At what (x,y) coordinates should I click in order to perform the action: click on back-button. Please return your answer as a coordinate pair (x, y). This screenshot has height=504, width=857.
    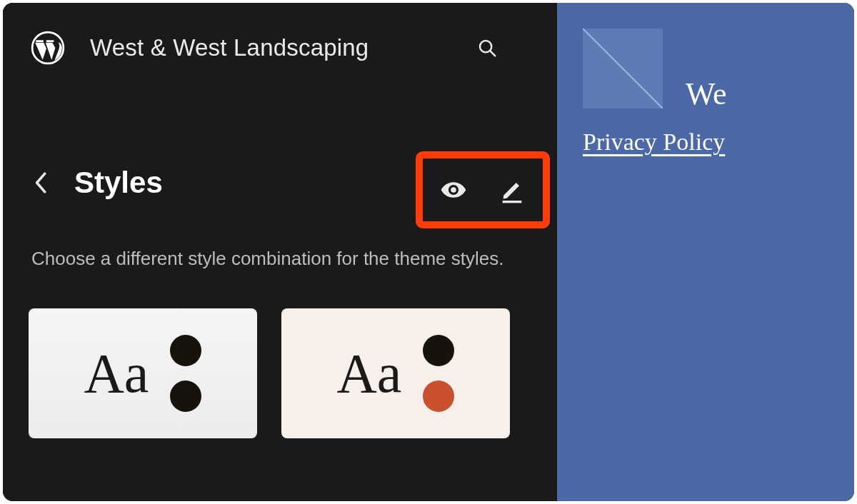
    Looking at the image, I should click on (41, 183).